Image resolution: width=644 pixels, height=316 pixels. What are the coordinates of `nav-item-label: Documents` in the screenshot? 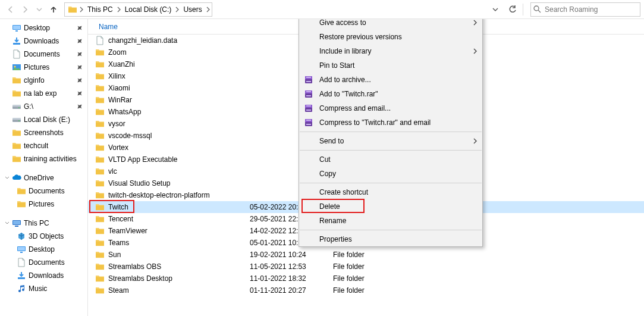 It's located at (42, 54).